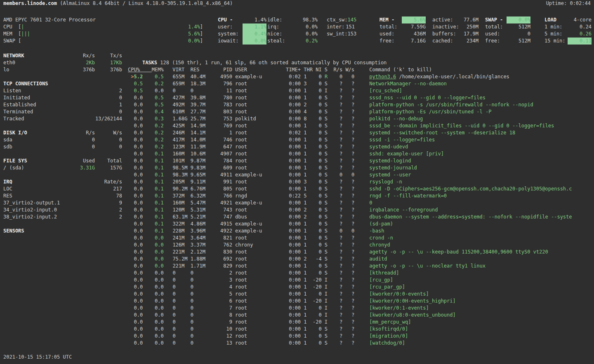  I want to click on stat-row: system: 0.4%, so click(242, 34).